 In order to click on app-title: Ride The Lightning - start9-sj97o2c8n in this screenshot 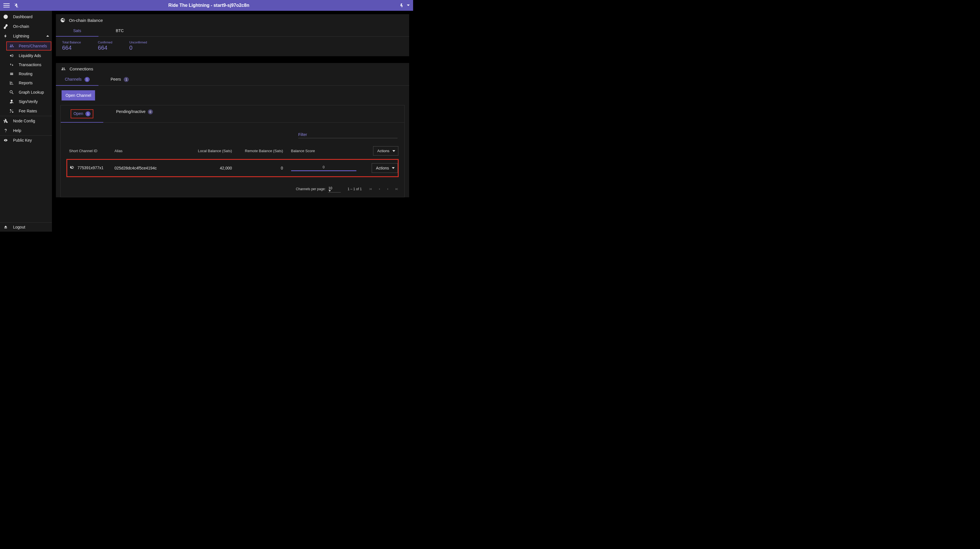, I will do `click(209, 5)`.